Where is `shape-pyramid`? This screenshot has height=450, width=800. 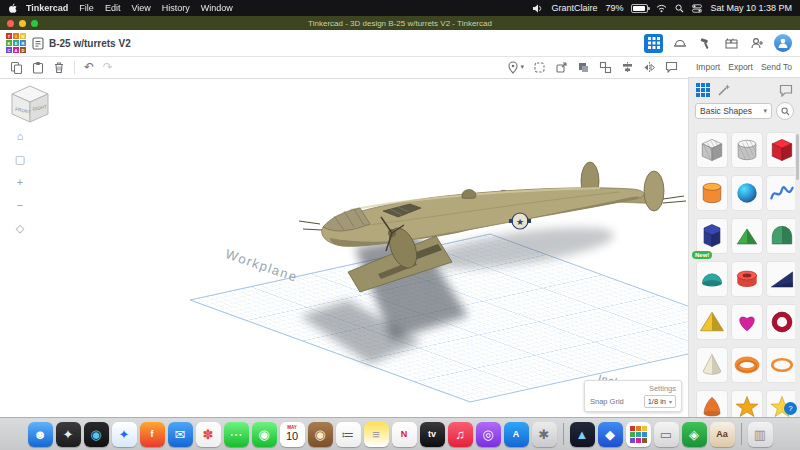 shape-pyramid is located at coordinates (712, 322).